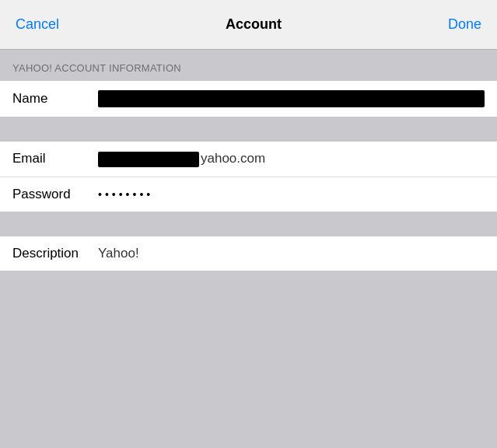 Image resolution: width=497 pixels, height=448 pixels. What do you see at coordinates (249, 194) in the screenshot?
I see `password-row: Password ••••••••` at bounding box center [249, 194].